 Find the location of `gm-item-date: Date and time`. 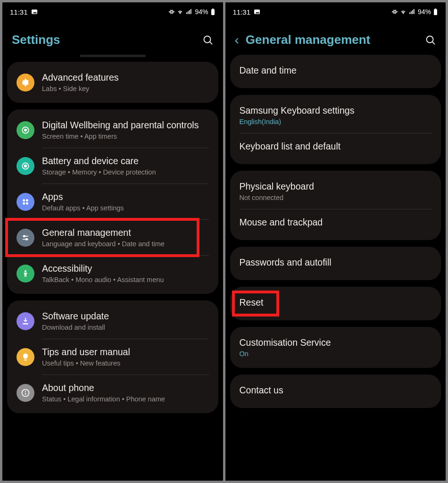

gm-item-date: Date and time is located at coordinates (336, 72).